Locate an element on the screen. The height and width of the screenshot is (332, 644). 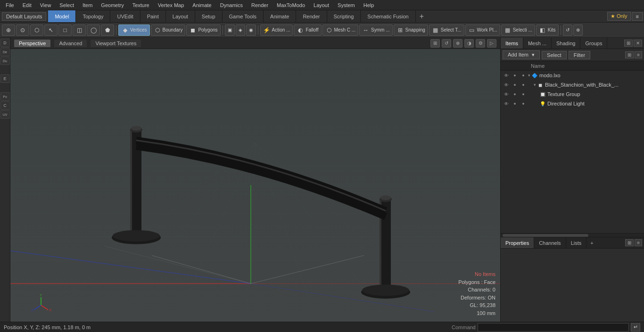
command-input is located at coordinates (553, 327).